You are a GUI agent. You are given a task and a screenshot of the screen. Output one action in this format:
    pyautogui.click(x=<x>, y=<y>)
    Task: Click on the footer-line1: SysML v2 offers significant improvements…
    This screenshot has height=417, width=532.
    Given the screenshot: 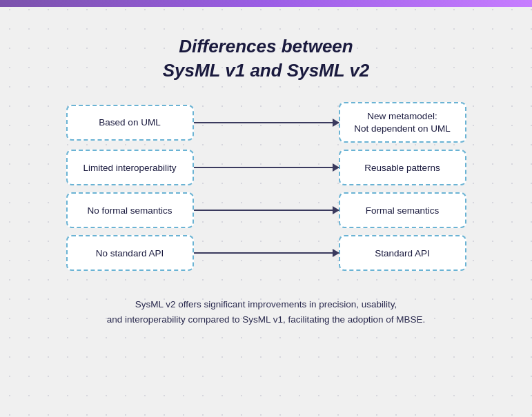 What is the action you would take?
    pyautogui.click(x=266, y=305)
    